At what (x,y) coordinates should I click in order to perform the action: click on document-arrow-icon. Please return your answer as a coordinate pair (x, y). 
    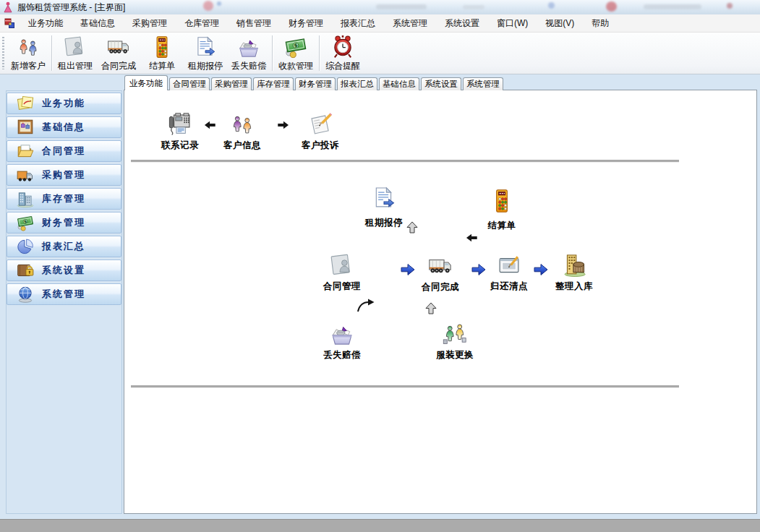
    Looking at the image, I should click on (384, 198).